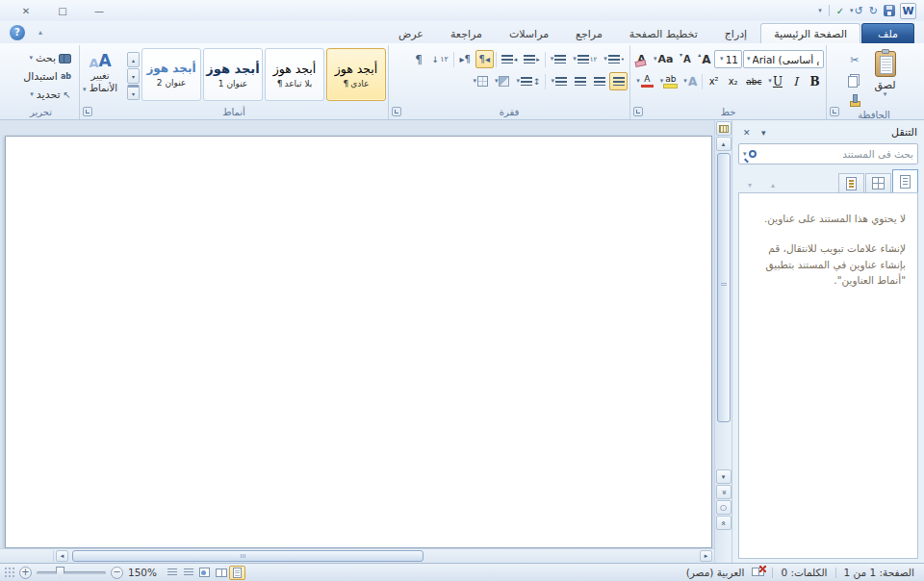 The height and width of the screenshot is (581, 924). Describe the element at coordinates (820, 11) in the screenshot. I see `customize-qat-button: ▾` at that location.